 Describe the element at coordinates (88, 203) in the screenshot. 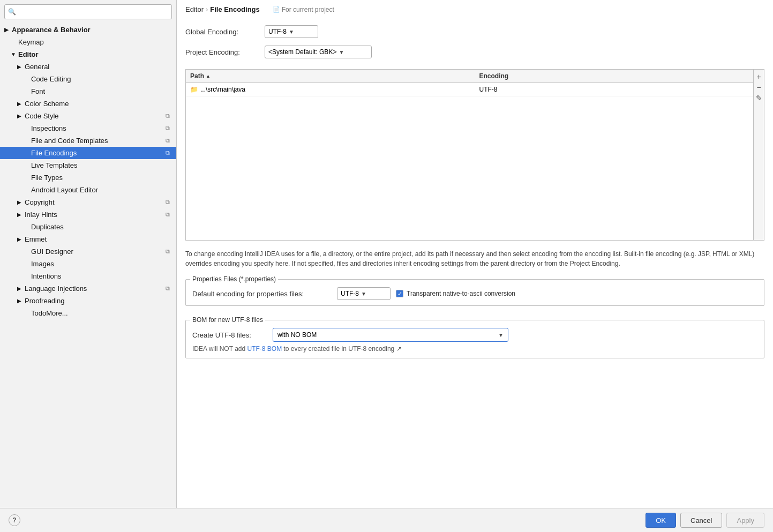

I see `sidebar-item-copyright: ▶Copyright⧉` at that location.